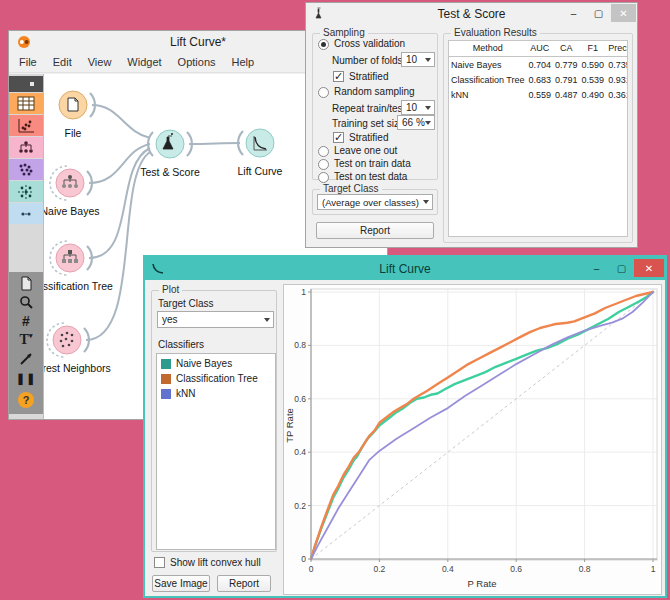  What do you see at coordinates (160, 562) in the screenshot?
I see `convex-hull-checkbox` at bounding box center [160, 562].